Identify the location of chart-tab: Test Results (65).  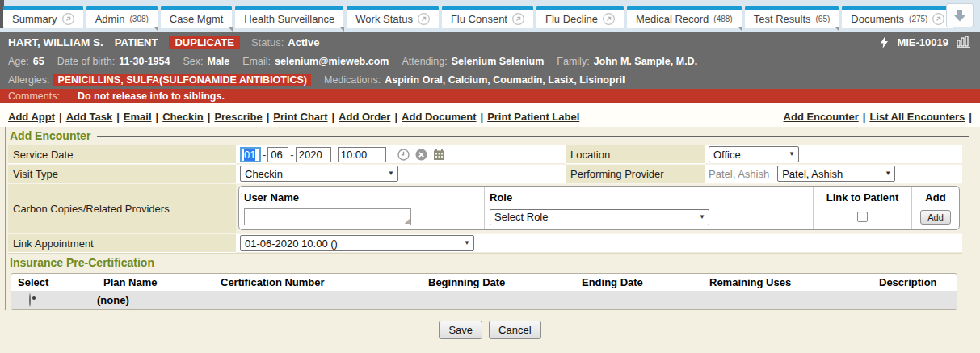
(792, 17).